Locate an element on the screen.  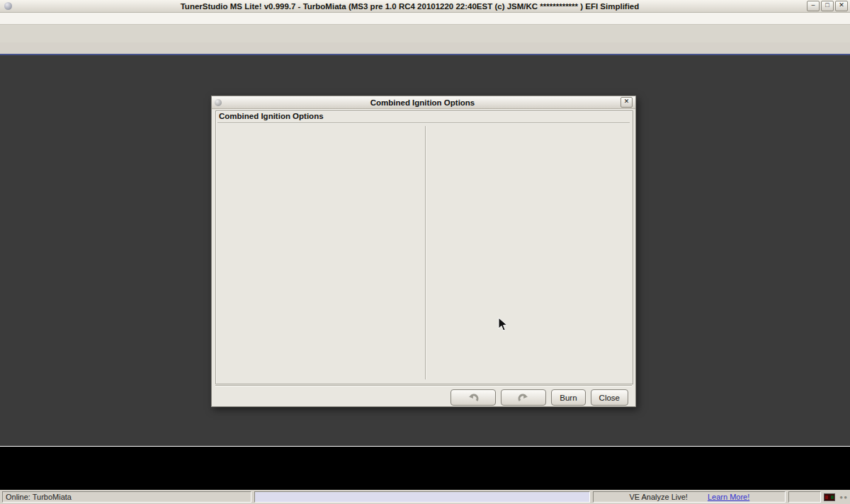
window-title: TunerStudio MS Lite! v0.999.7 - TurboMia… is located at coordinates (409, 6).